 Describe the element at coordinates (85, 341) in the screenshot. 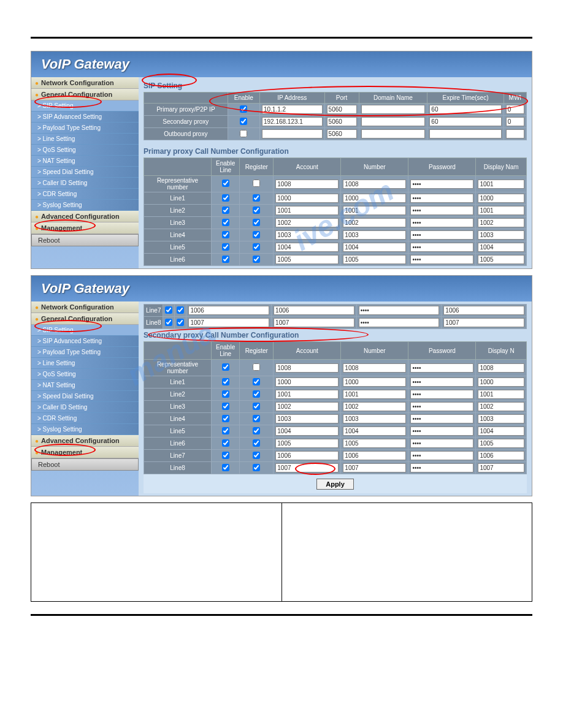

I see `nav-sip-advanced: > SIP Advanced Setting` at that location.